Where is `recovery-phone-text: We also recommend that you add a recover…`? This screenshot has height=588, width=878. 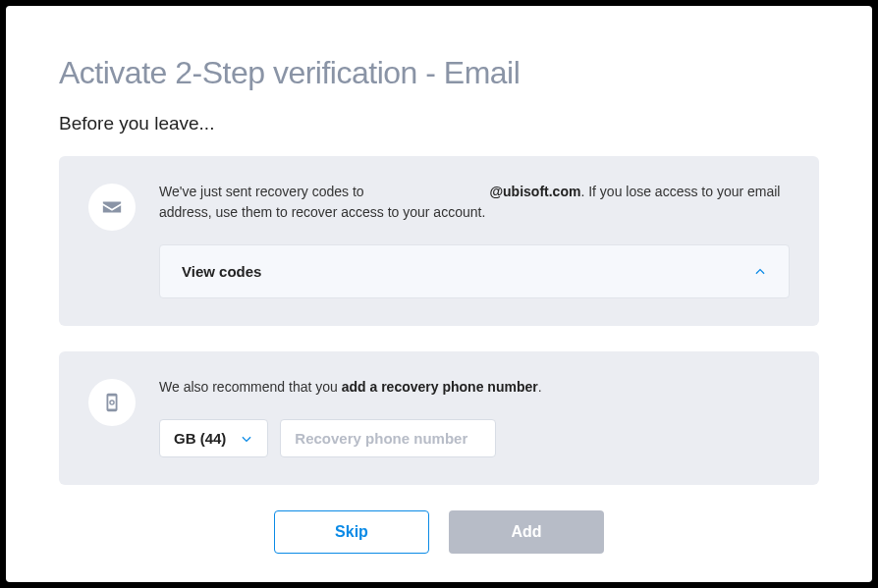 recovery-phone-text: We also recommend that you add a recover… is located at coordinates (474, 387).